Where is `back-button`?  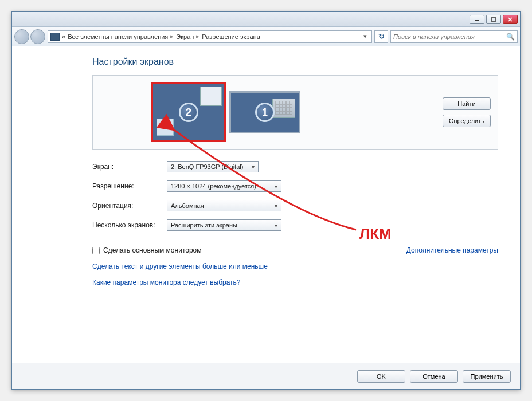 back-button is located at coordinates (22, 37).